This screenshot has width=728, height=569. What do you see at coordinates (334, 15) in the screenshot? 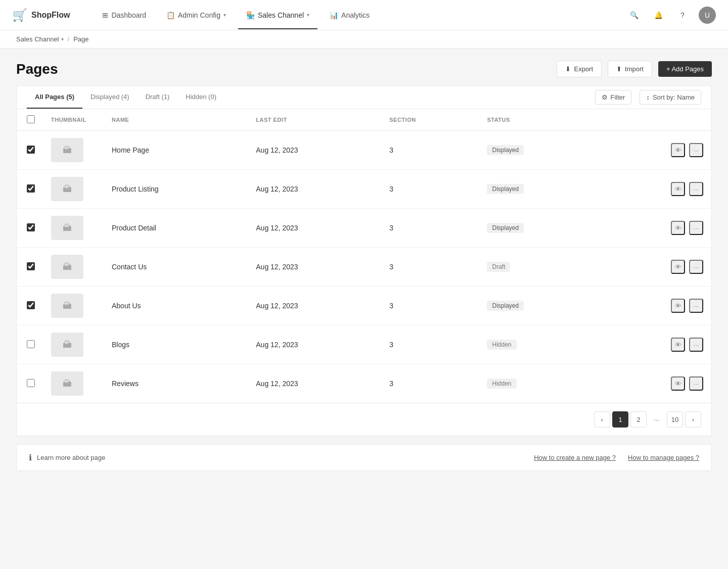
I see `analytics-icon: 📊` at bounding box center [334, 15].